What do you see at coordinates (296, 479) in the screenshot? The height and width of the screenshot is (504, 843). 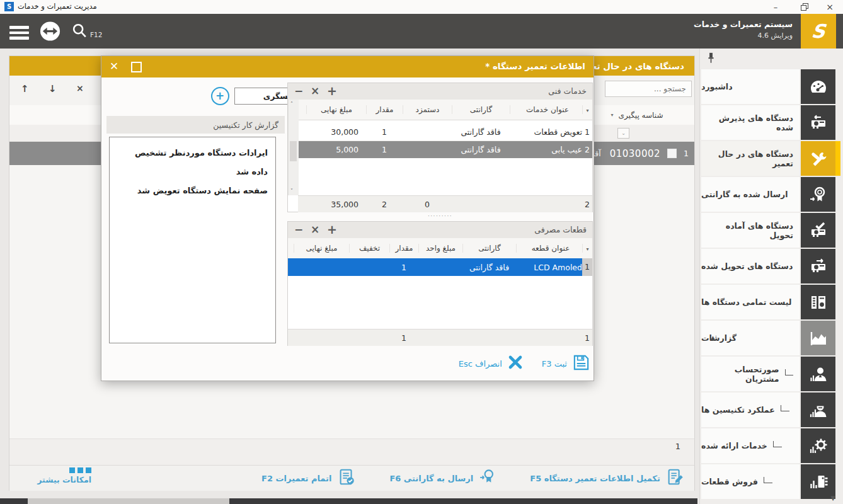 I see `finish-repairs-label: اتمام تعمیرات F2` at bounding box center [296, 479].